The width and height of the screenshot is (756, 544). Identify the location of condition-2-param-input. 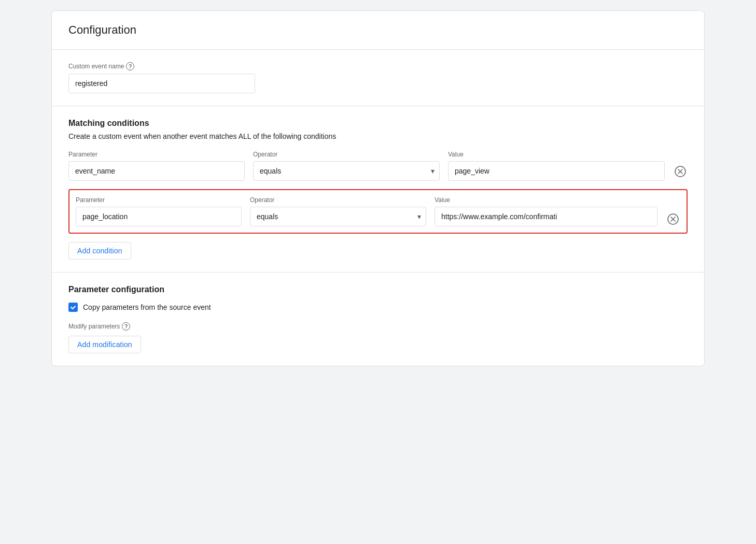
(159, 217).